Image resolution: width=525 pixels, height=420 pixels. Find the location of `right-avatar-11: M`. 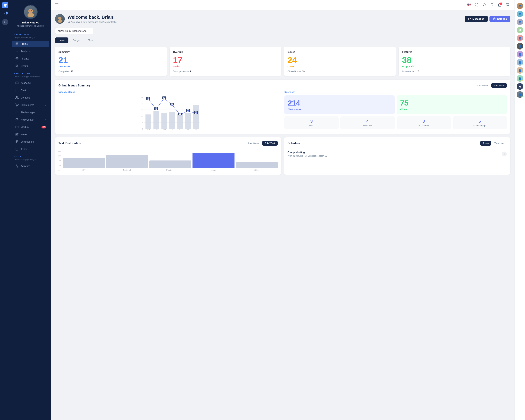

right-avatar-11: M is located at coordinates (520, 86).